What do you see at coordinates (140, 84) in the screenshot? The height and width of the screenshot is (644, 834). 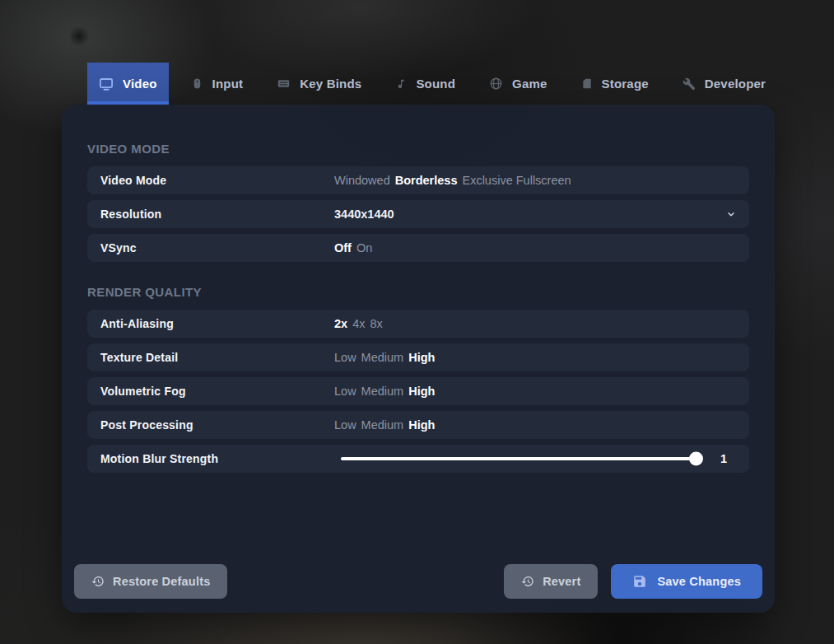 I see `tab-label: Video` at bounding box center [140, 84].